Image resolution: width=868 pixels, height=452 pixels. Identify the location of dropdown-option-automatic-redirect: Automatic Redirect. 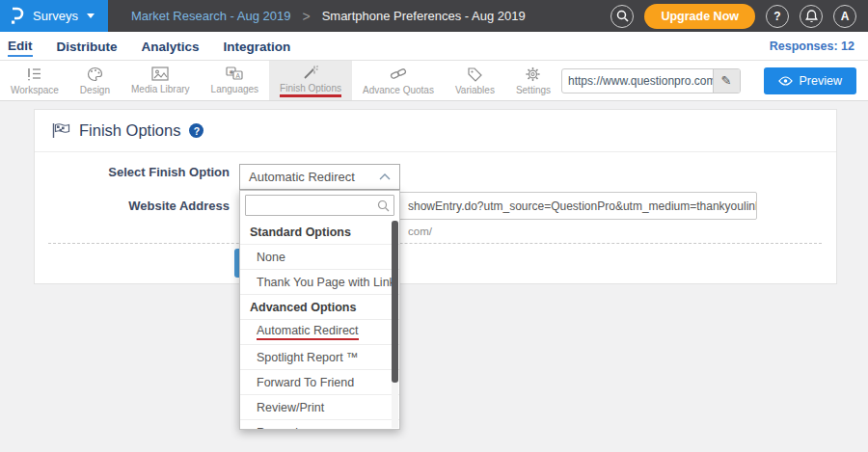
(320, 332).